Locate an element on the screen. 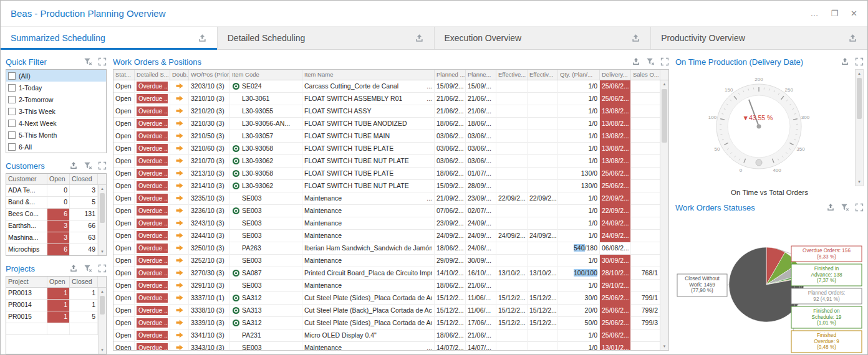 The height and width of the screenshot is (355, 868). table-row: PR0014 1 1 is located at coordinates (56, 305).